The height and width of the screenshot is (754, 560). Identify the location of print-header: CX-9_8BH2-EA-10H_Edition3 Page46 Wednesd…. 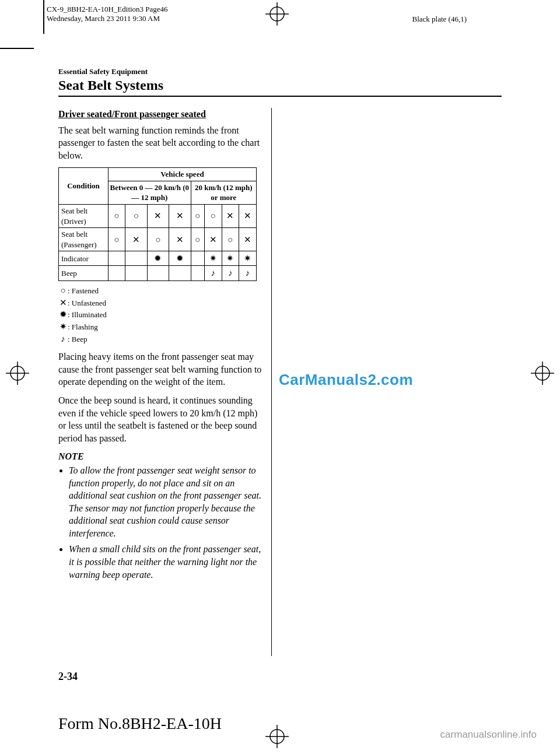
(107, 14).